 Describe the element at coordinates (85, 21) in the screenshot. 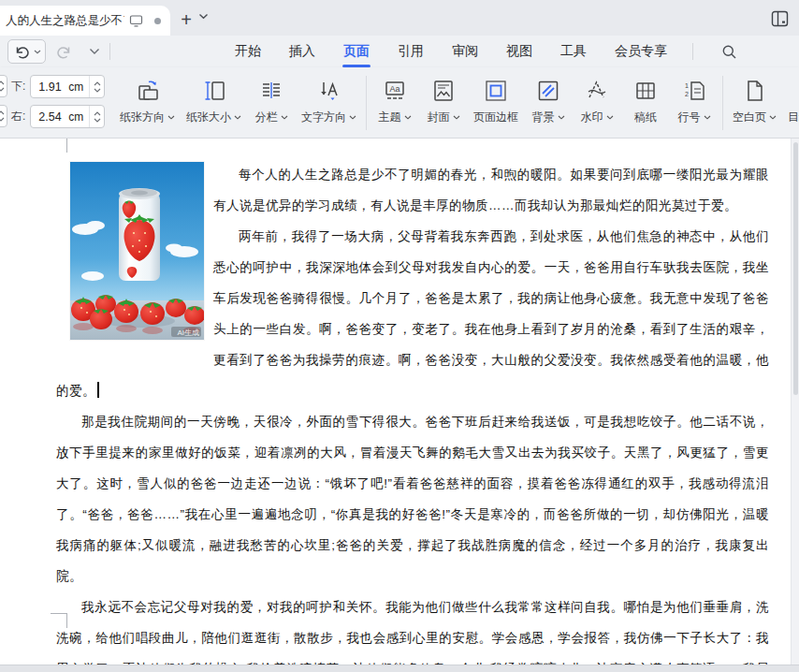

I see `document-tab: 人的人生之路总是少不了明` at that location.